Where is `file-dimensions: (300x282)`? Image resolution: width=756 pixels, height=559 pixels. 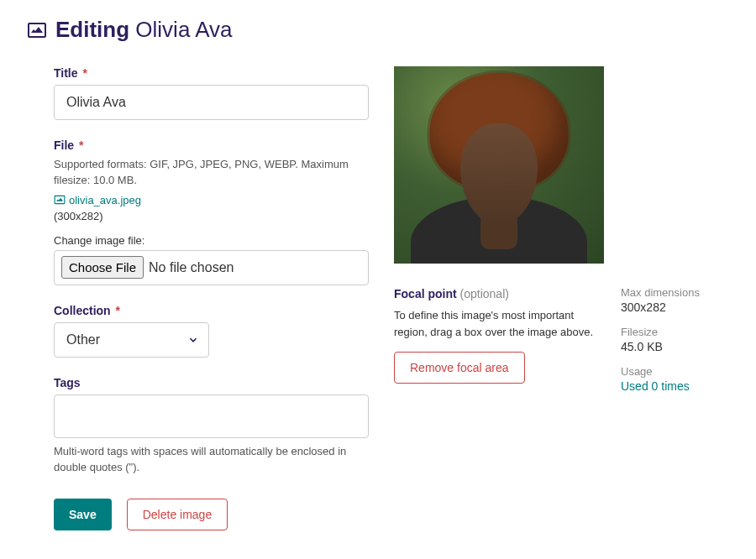
file-dimensions: (300x282) is located at coordinates (212, 217).